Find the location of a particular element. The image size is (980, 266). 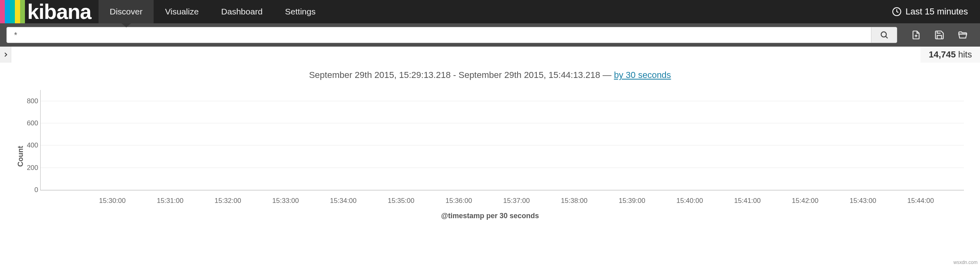

expand-sidebar-button is located at coordinates (6, 55).